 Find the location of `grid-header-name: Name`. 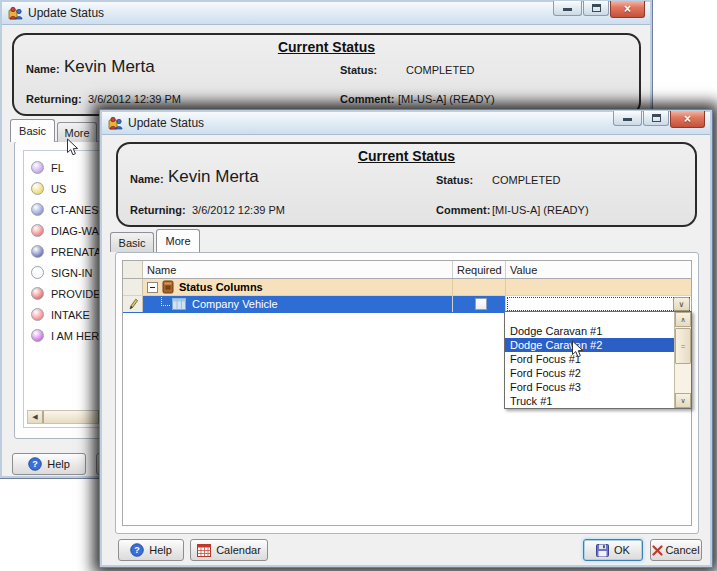

grid-header-name: Name is located at coordinates (298, 270).